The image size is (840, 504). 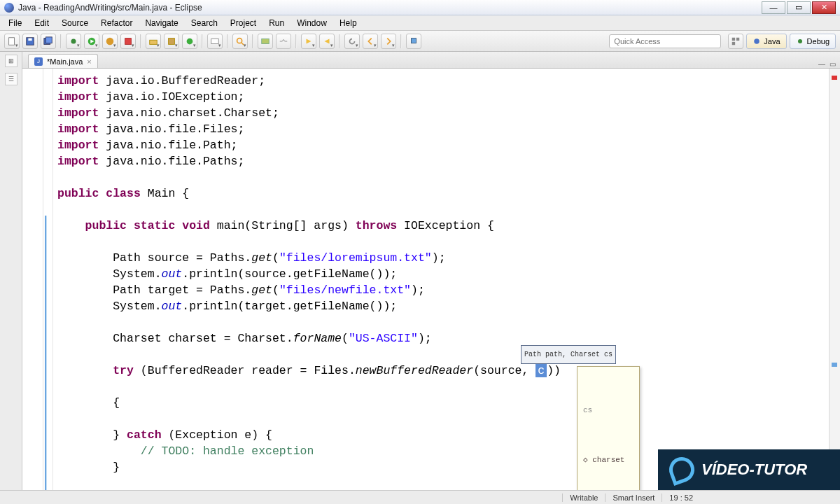 I want to click on ruler: ✕, so click(x=33, y=279).